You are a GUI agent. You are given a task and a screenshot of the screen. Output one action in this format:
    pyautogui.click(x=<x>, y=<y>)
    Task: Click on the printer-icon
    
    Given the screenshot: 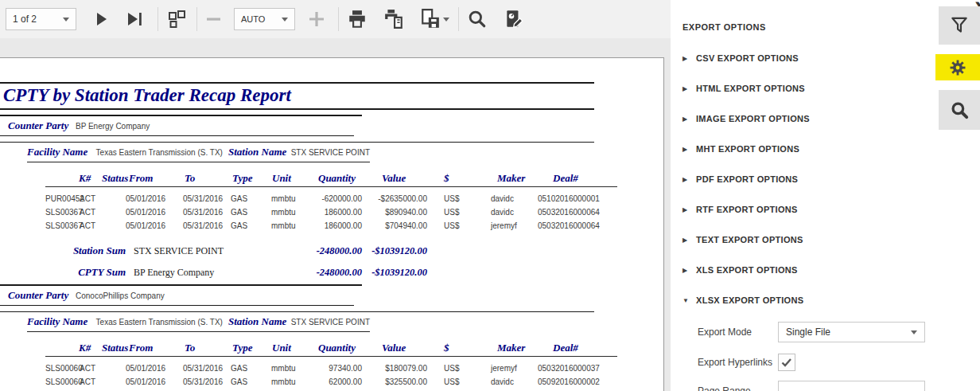 What is the action you would take?
    pyautogui.click(x=357, y=19)
    